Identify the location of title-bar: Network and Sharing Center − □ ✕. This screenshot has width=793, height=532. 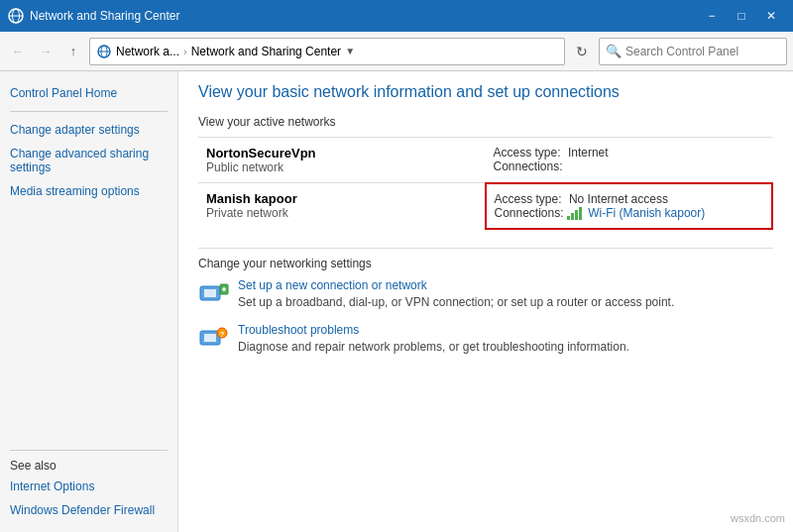
(396, 16).